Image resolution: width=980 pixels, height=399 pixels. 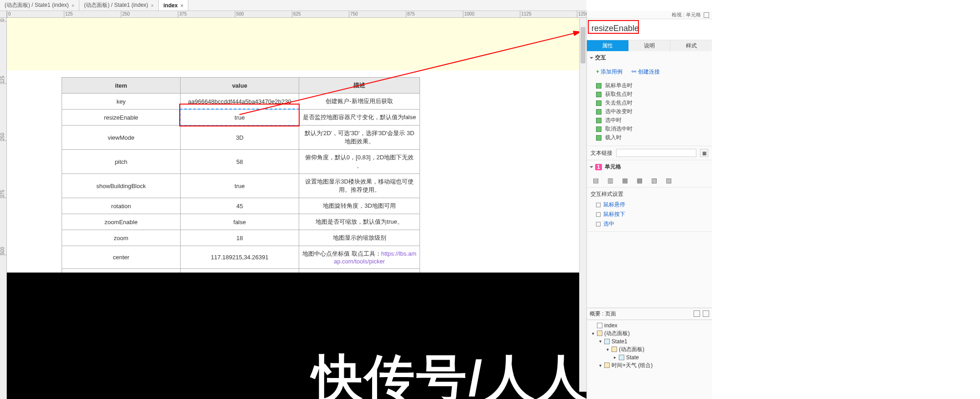 I want to click on table-row: showBuildingBlocktrue设置地图显示3D楼块效果，移动端也可使…, so click(x=241, y=186).